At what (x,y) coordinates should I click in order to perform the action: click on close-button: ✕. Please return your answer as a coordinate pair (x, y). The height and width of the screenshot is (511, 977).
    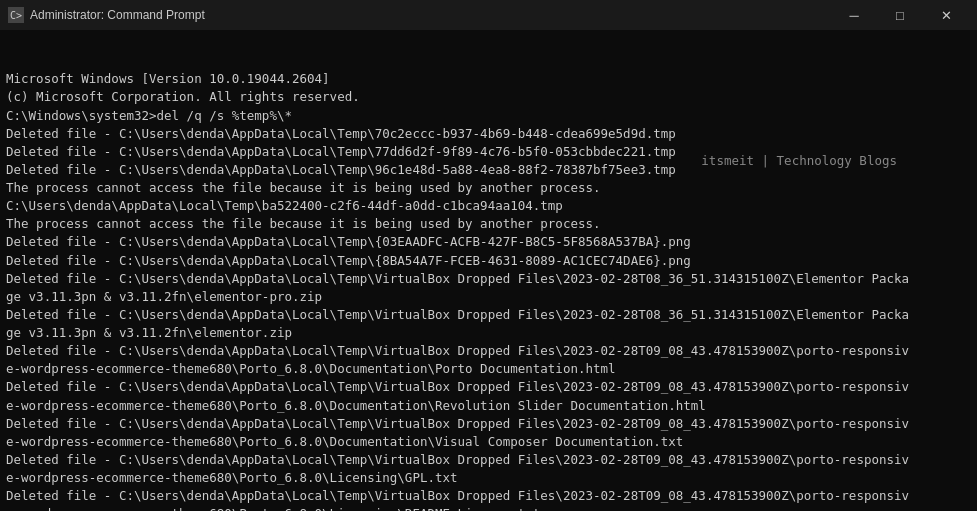
    Looking at the image, I should click on (946, 15).